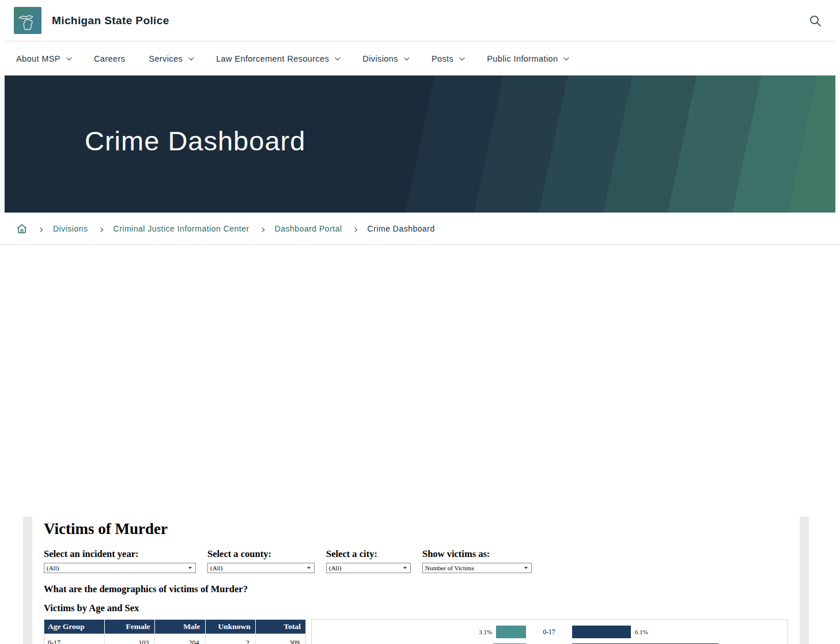 This screenshot has width=840, height=644. What do you see at coordinates (264, 554) in the screenshot?
I see `filter-label: Select a county:` at bounding box center [264, 554].